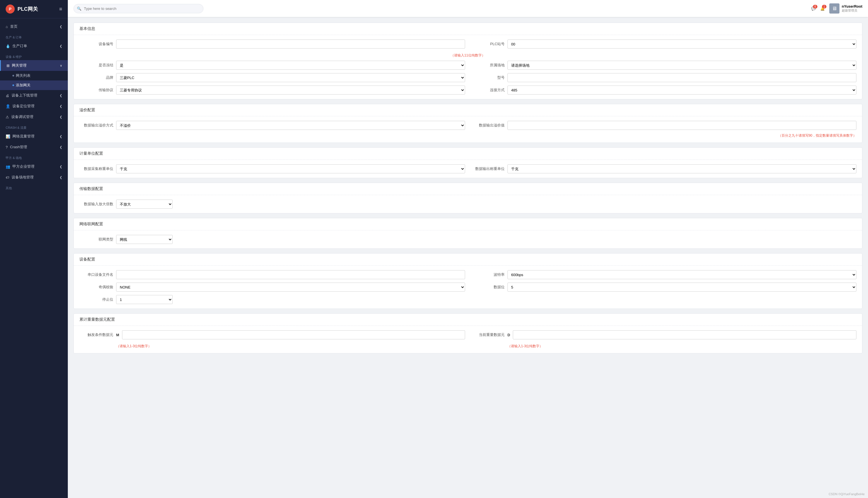 This screenshot has height=498, width=868. I want to click on input-overflow-value, so click(682, 125).